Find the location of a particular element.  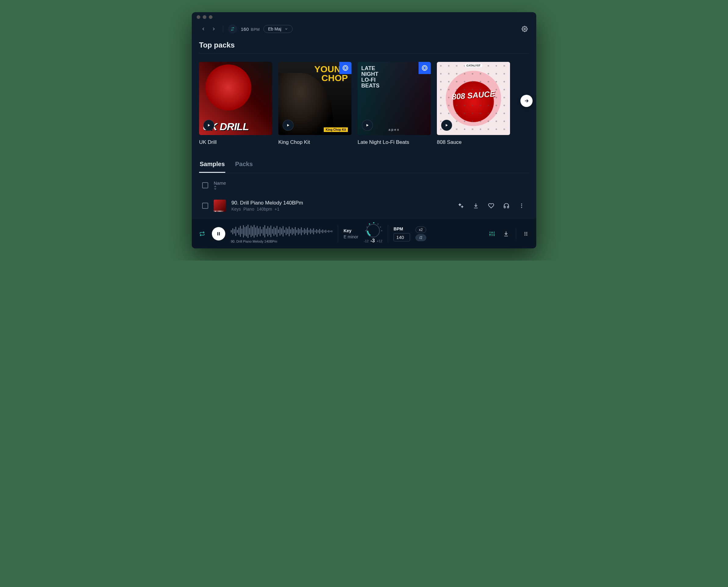

similar-sounds-button is located at coordinates (461, 206).